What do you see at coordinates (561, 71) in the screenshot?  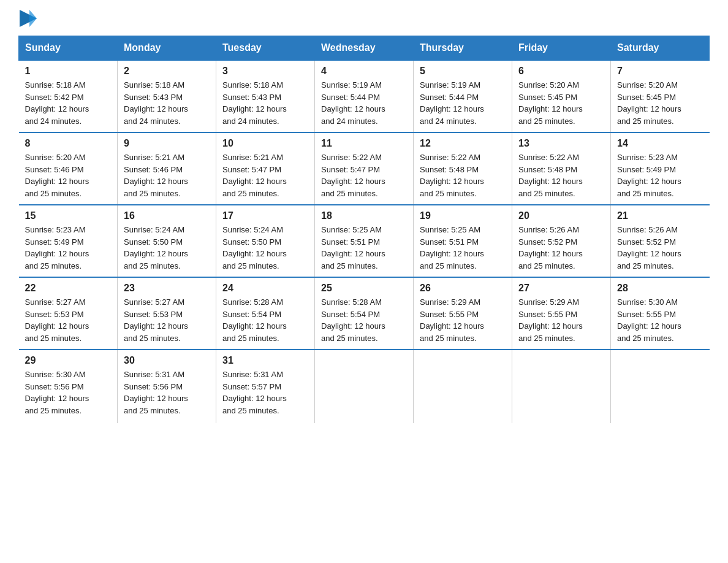 I see `day-number: 6` at bounding box center [561, 71].